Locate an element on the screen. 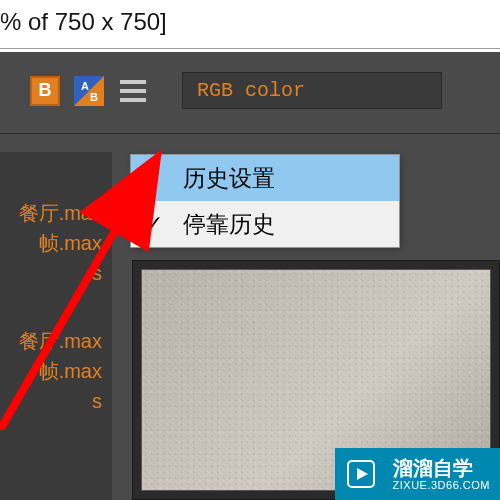 Image resolution: width=500 pixels, height=500 pixels. title-text: % of 750 x 750] is located at coordinates (84, 22).